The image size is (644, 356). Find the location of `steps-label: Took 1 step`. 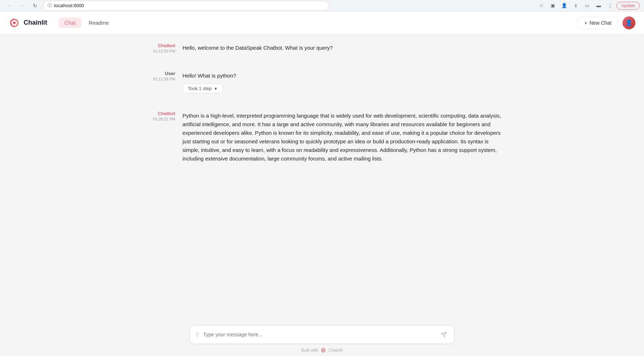

steps-label: Took 1 step is located at coordinates (200, 89).